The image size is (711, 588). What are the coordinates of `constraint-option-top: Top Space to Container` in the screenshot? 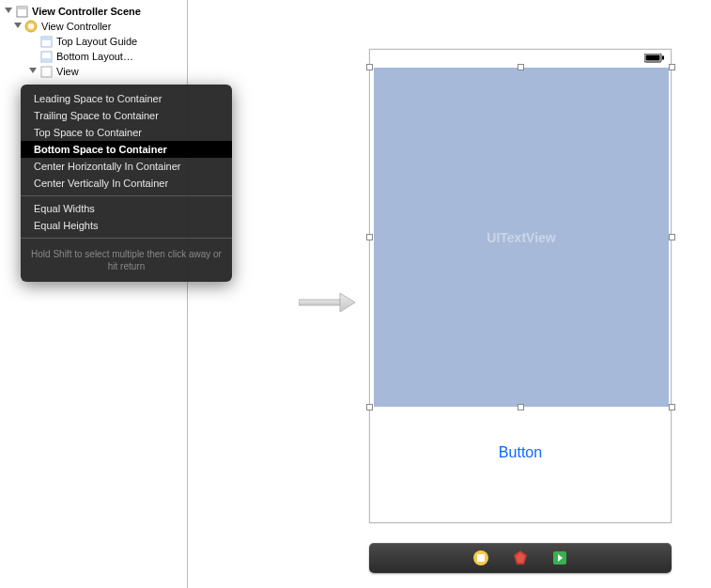 It's located at (126, 132).